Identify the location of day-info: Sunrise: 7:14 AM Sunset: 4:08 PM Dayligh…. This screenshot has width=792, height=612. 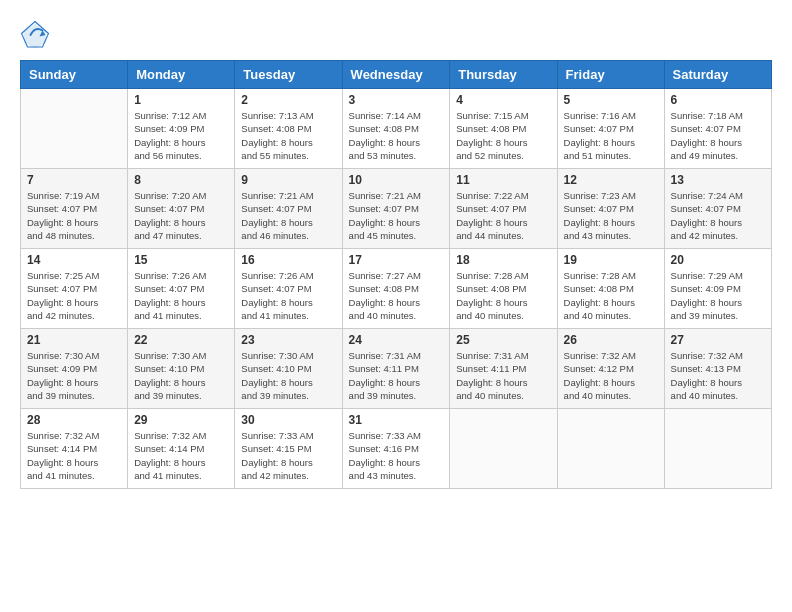
(396, 136).